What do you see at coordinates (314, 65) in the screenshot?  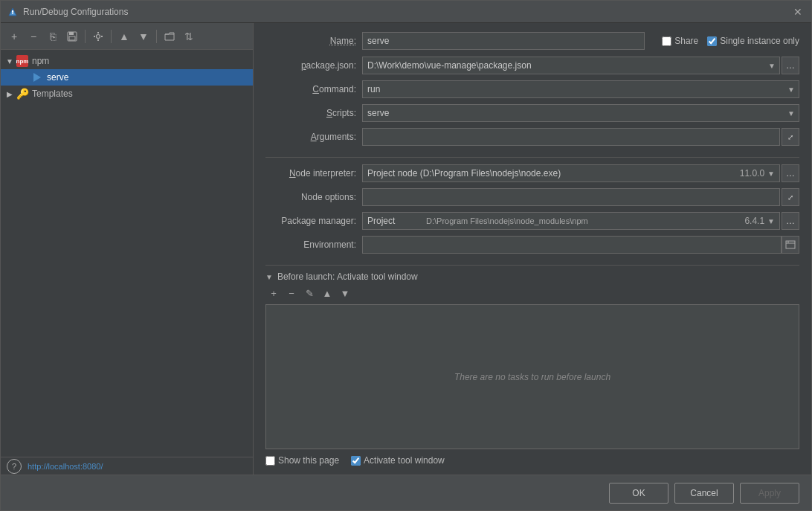 I see `package-json-label: package.json:` at bounding box center [314, 65].